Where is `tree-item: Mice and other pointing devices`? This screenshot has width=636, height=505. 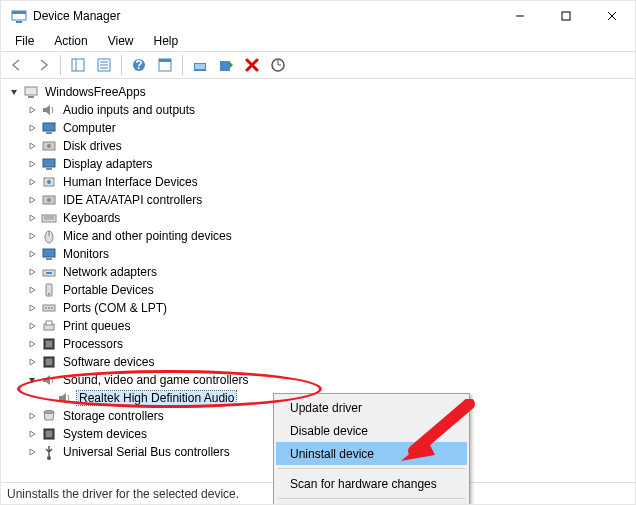
tree-item: Mice and other pointing devices is located at coordinates (318, 236).